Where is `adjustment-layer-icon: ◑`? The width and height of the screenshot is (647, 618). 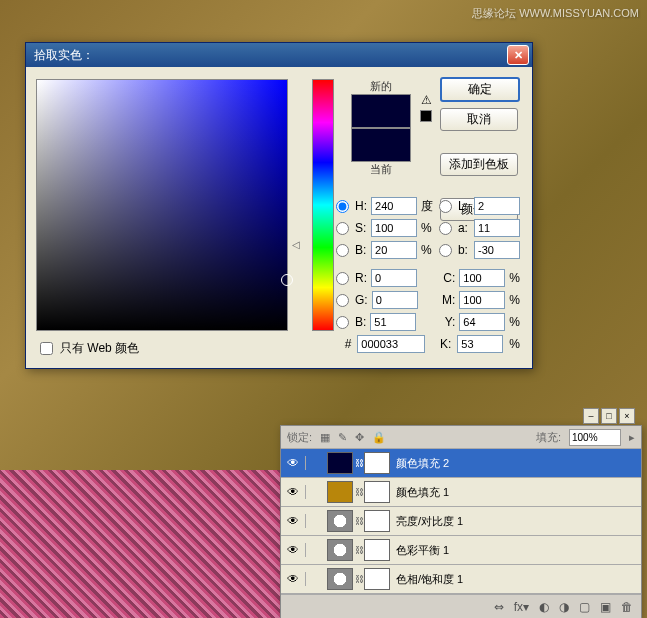
adjustment-layer-icon: ◑ is located at coordinates (564, 607).